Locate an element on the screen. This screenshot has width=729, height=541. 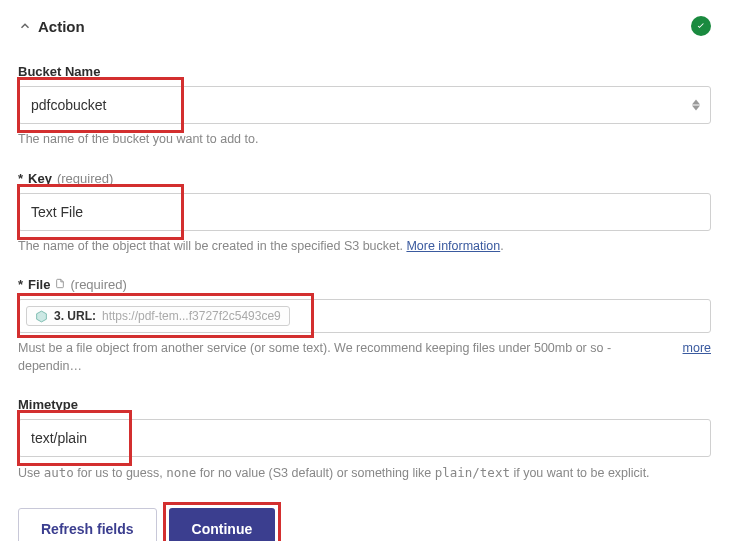
label-text: Key is located at coordinates (40, 178).